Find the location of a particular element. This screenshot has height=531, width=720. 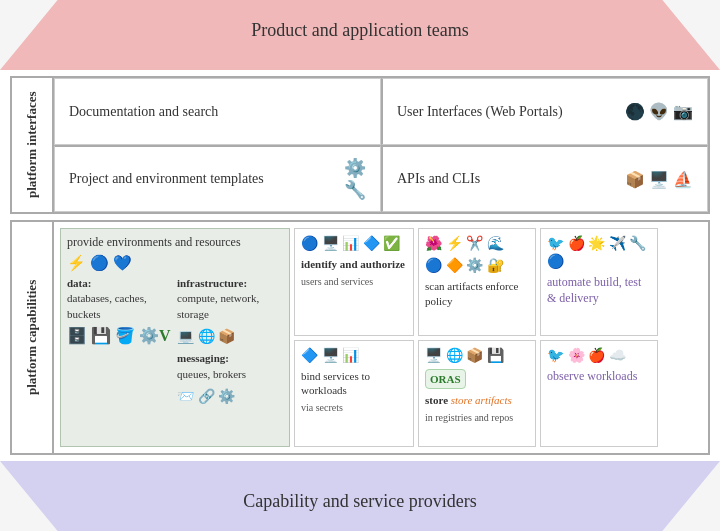

project-templates-text: Project and environment templates is located at coordinates (166, 179).